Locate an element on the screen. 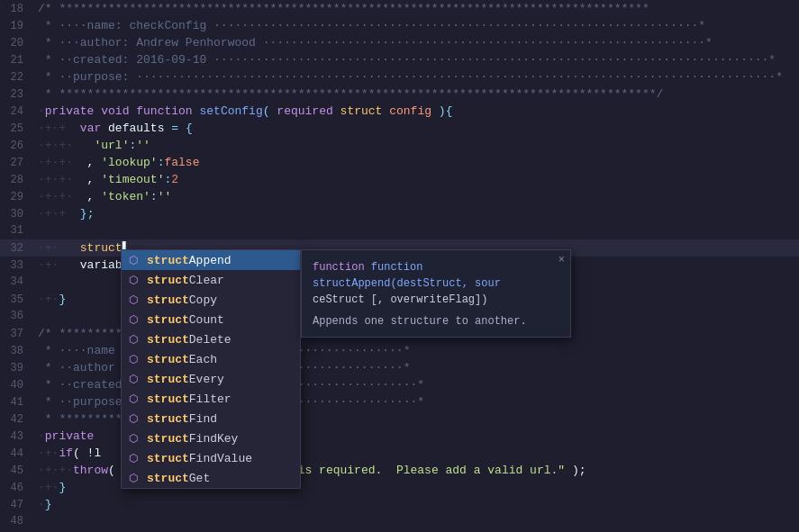 Image resolution: width=799 pixels, height=532 pixels. code-line: 31 is located at coordinates (400, 230).